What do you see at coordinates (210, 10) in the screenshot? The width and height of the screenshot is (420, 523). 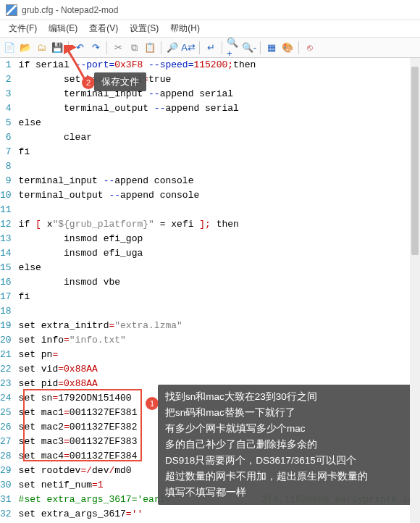 I see `titlebar: grub.cfg - Notepad2-mod` at bounding box center [210, 10].